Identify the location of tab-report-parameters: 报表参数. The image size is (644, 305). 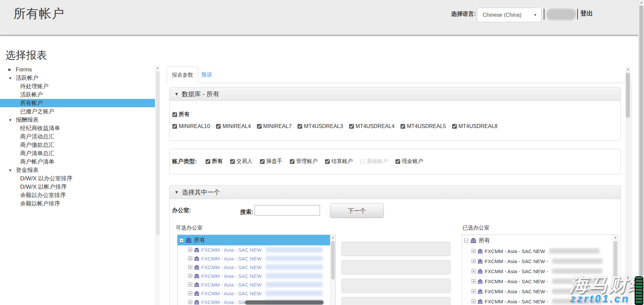
(182, 75).